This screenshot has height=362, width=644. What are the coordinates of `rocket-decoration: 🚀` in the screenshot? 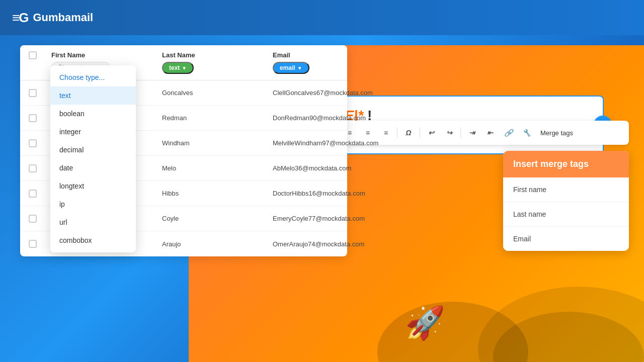 It's located at (425, 323).